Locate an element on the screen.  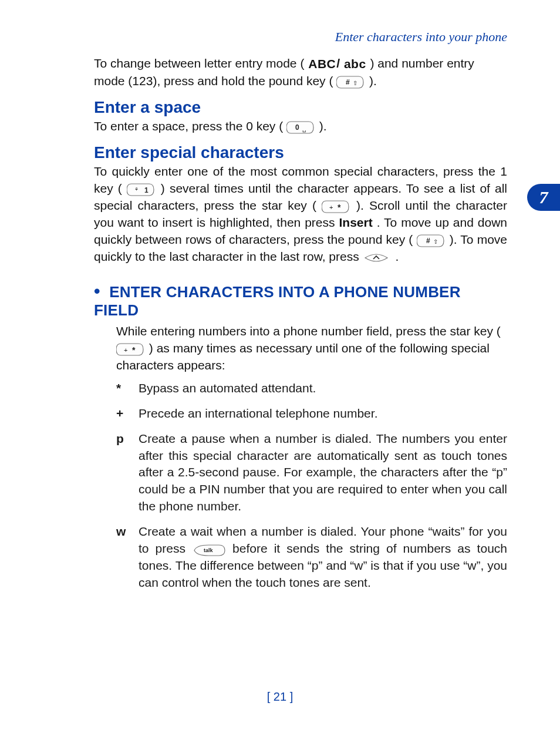
abc-lower-icon: abc is located at coordinates (355, 65).